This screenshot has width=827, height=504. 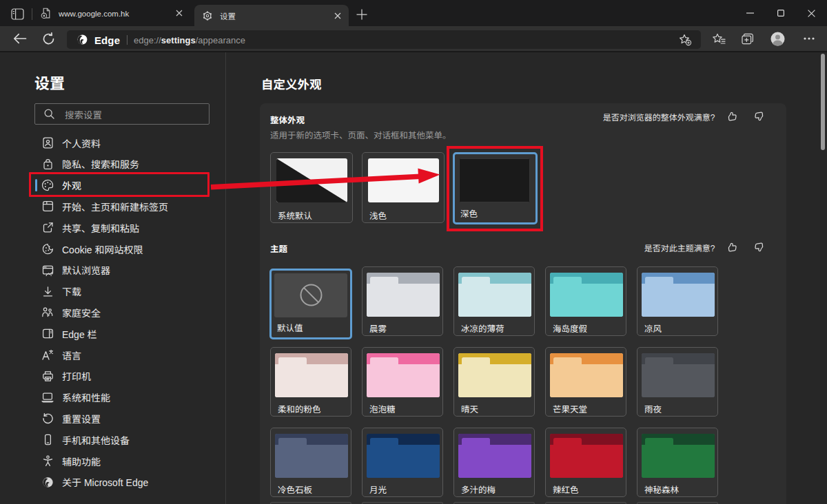 What do you see at coordinates (113, 313) in the screenshot?
I see `sidebar-item: 家庭安全` at bounding box center [113, 313].